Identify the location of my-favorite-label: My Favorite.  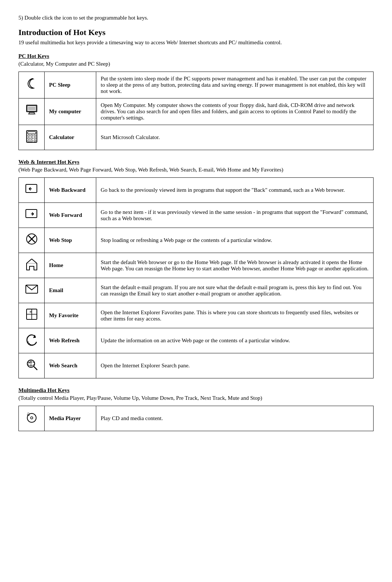
(70, 316).